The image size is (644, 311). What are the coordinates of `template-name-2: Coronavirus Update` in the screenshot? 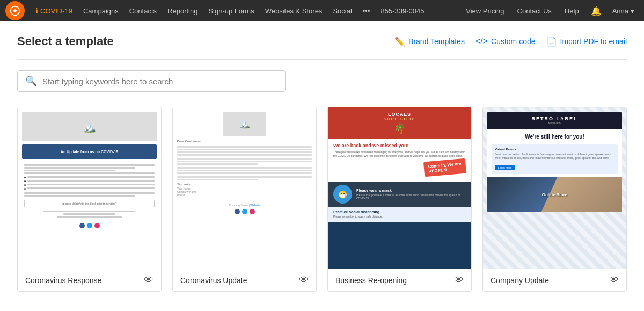 It's located at (214, 280).